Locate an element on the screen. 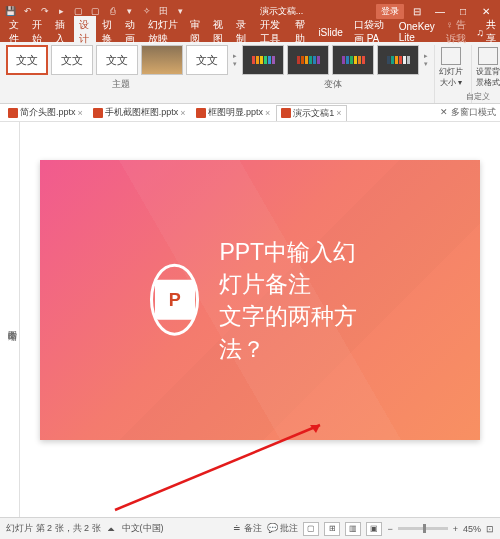  maximize-icon: □ is located at coordinates (463, 12).